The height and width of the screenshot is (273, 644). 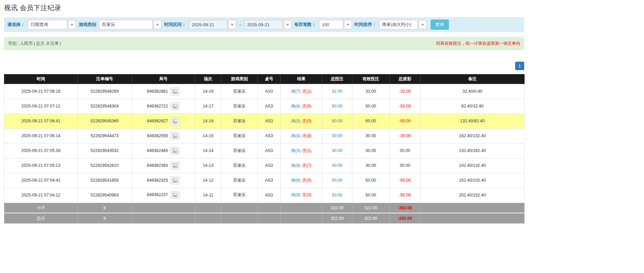 I want to click on game-type-input, so click(x=126, y=25).